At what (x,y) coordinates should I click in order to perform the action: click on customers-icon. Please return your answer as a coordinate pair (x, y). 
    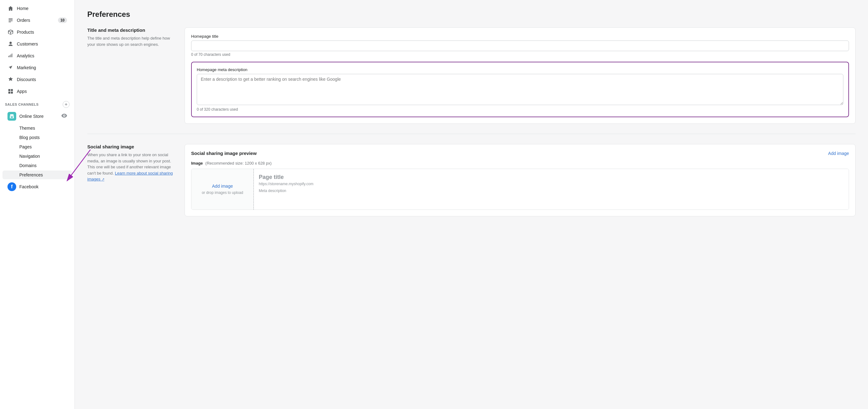
    Looking at the image, I should click on (11, 44).